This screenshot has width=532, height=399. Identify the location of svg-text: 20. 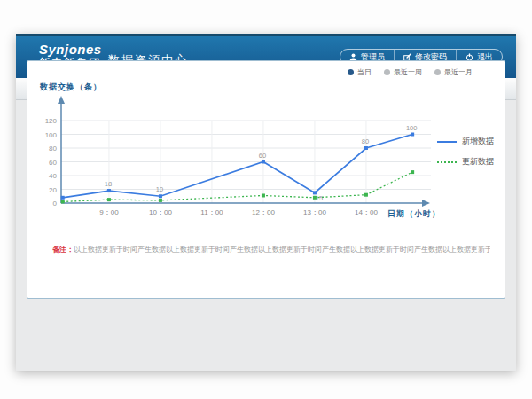
(53, 190).